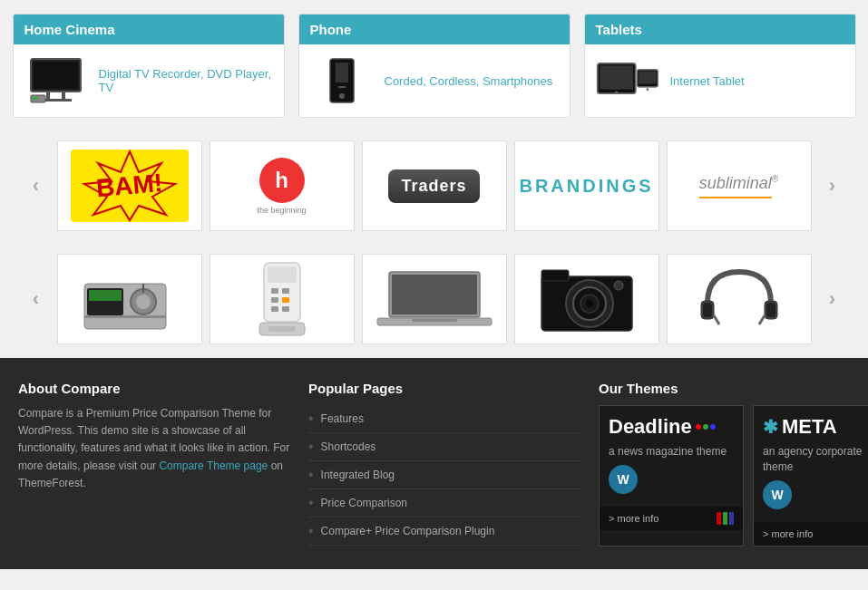  I want to click on carousel-item-bam: BAM!, so click(130, 186).